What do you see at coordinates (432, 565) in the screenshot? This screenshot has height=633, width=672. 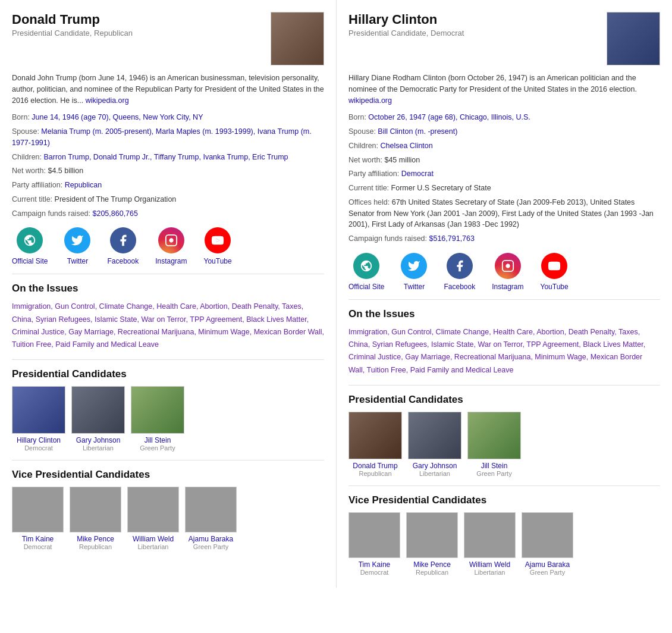 I see `right-vp-pence-name: Mike Pence` at bounding box center [432, 565].